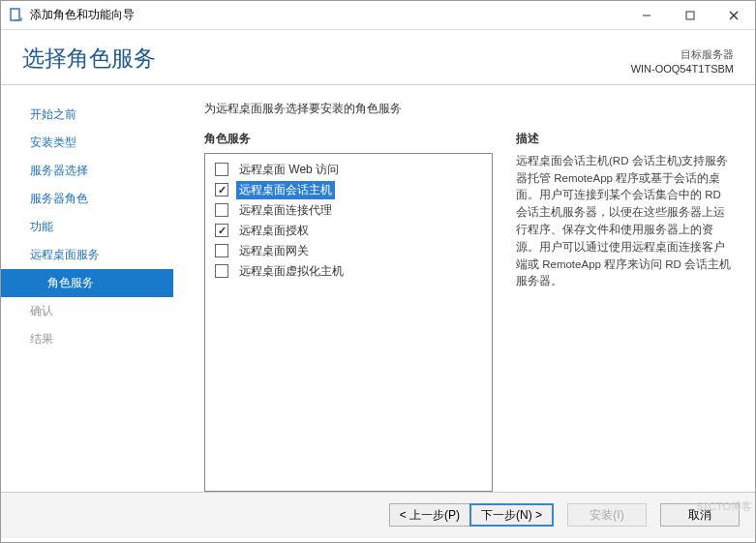 The width and height of the screenshot is (756, 543). What do you see at coordinates (87, 339) in the screenshot?
I see `nav-item-8: 结果` at bounding box center [87, 339].